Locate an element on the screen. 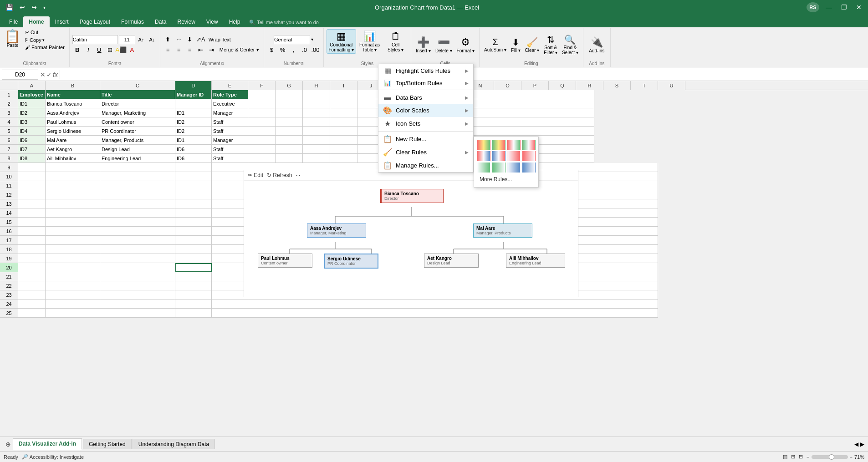 Image resolution: width=868 pixels, height=462 pixels. save-icon: 💾 is located at coordinates (9, 7).